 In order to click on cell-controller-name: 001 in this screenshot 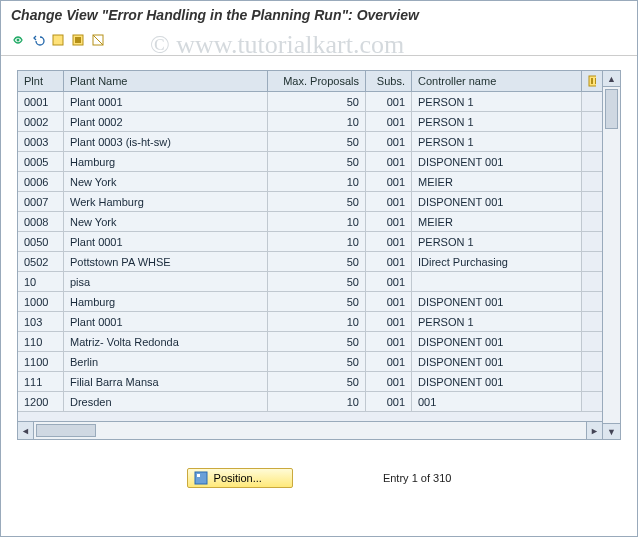, I will do `click(497, 402)`.